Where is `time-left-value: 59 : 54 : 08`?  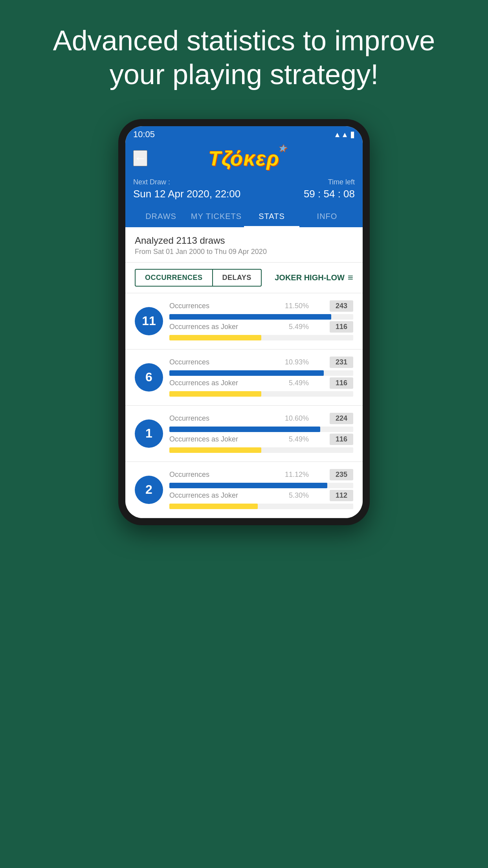
time-left-value: 59 : 54 : 08 is located at coordinates (329, 194).